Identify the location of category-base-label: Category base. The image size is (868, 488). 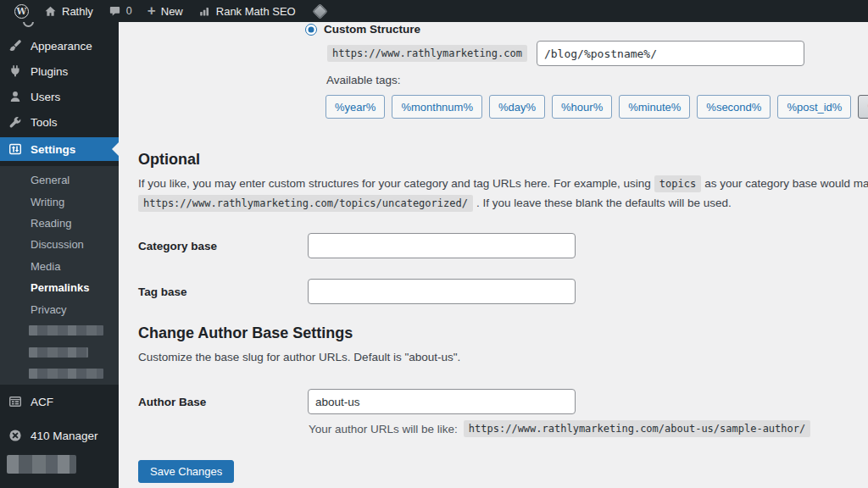
(178, 246).